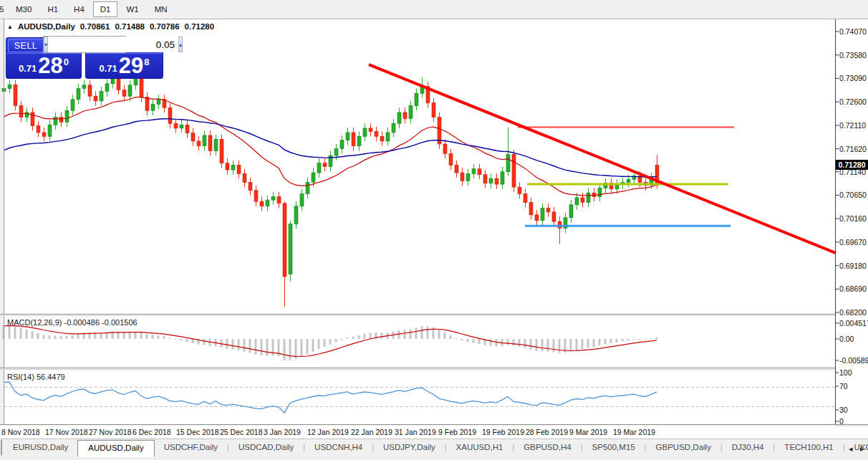  What do you see at coordinates (40, 447) in the screenshot?
I see `tab-eurusd-daily: EURUSD,Daily` at bounding box center [40, 447].